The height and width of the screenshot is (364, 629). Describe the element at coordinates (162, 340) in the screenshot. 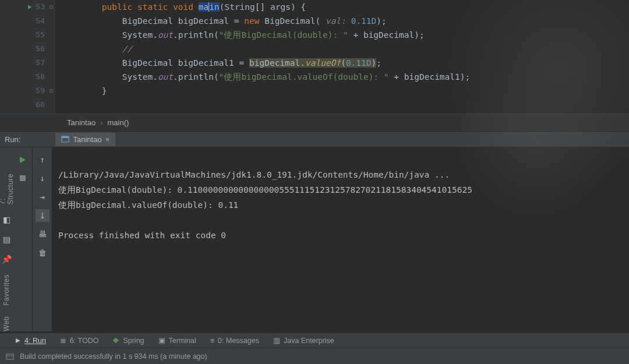

I see `terminal-icon: ▣` at that location.